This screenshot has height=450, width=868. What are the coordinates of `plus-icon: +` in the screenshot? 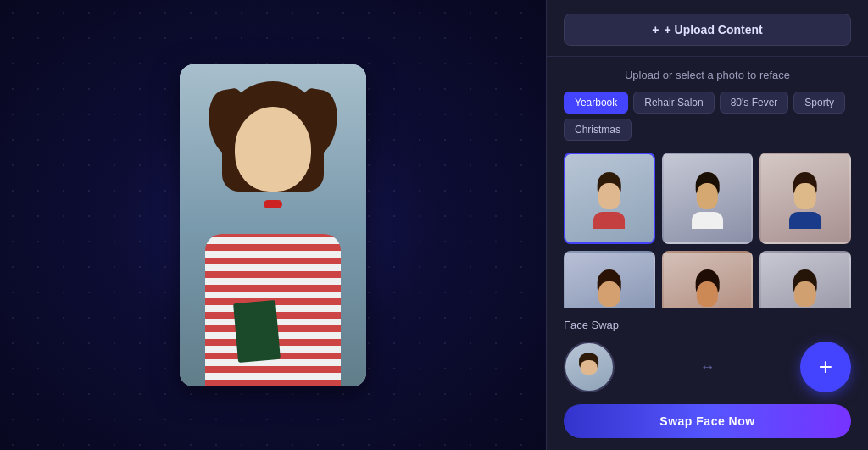 It's located at (655, 30).